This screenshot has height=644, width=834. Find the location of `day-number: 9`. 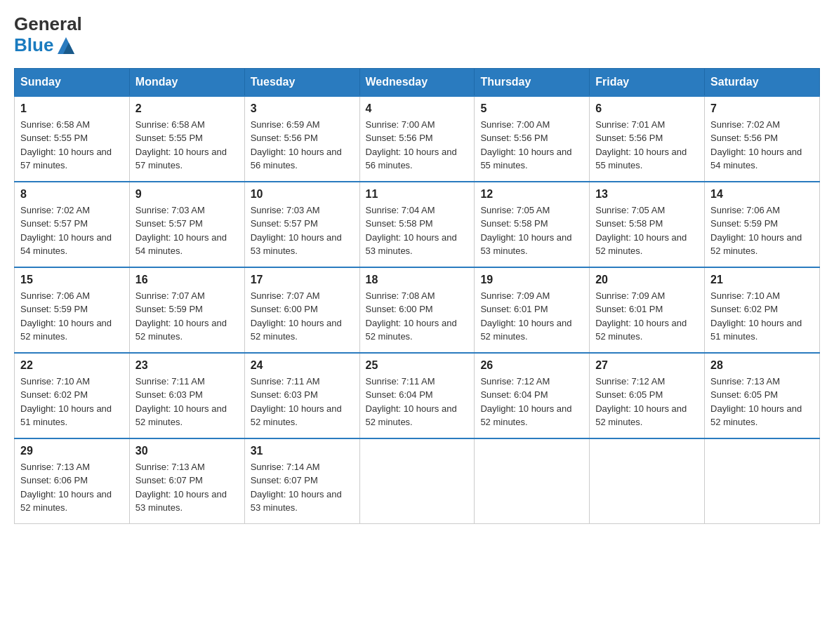

day-number: 9 is located at coordinates (187, 194).